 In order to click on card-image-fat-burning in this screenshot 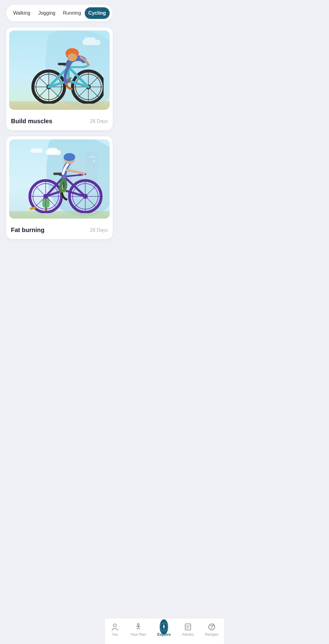, I will do `click(59, 179)`.